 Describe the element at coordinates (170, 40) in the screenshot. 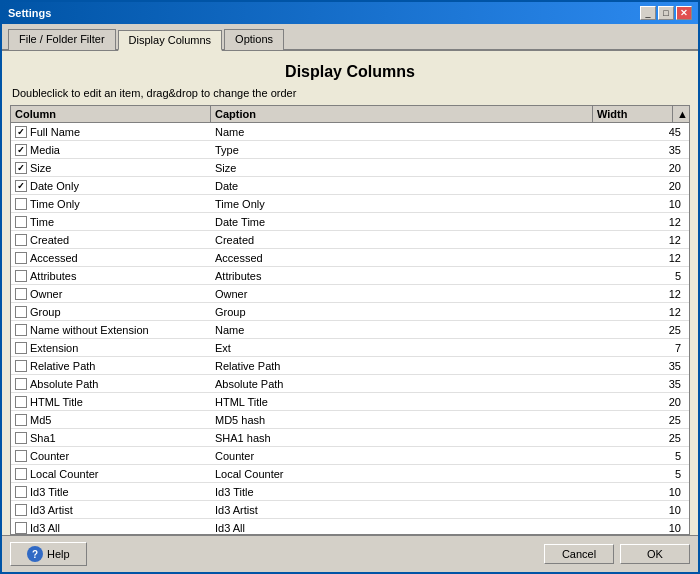

I see `tab-display-columns: Display Columns` at that location.